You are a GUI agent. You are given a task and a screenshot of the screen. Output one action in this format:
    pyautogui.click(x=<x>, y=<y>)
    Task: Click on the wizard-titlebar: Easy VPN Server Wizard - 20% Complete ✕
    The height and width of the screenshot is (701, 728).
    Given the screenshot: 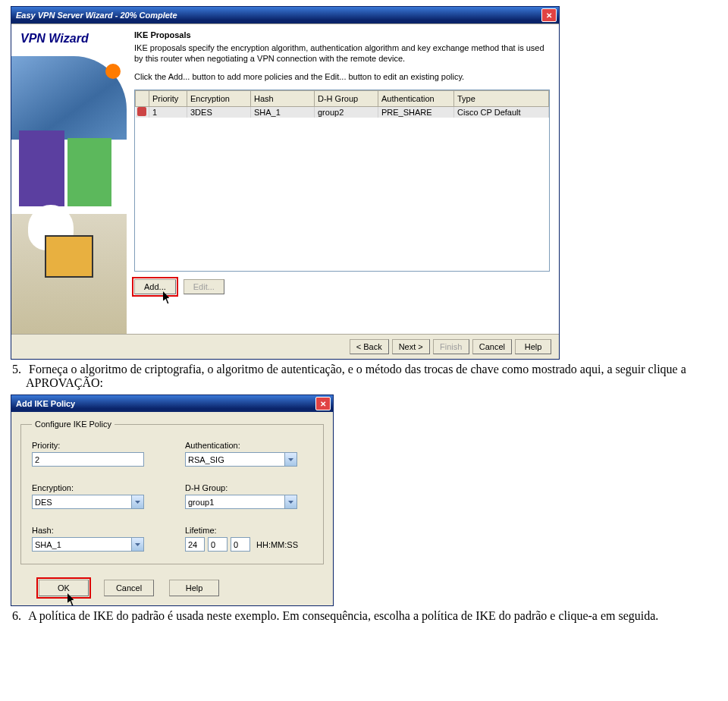 What is the action you would take?
    pyautogui.click(x=285, y=15)
    